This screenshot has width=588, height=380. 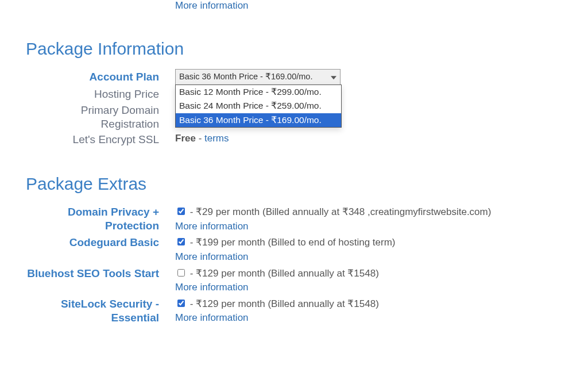 What do you see at coordinates (92, 139) in the screenshot?
I see `lets-encrypt-ssl-label: Let's Encrypt SSL` at bounding box center [92, 139].